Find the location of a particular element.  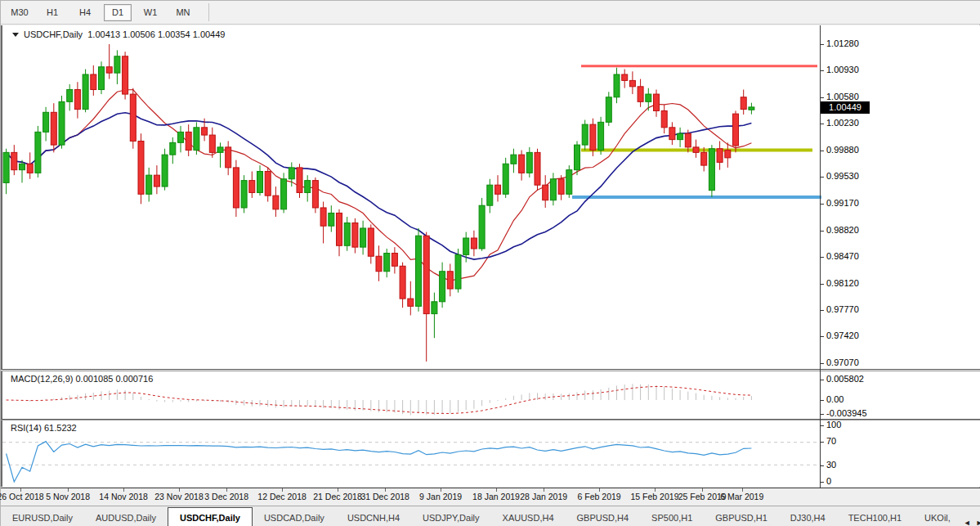

timeframe-button-h1: H1 is located at coordinates (52, 13).